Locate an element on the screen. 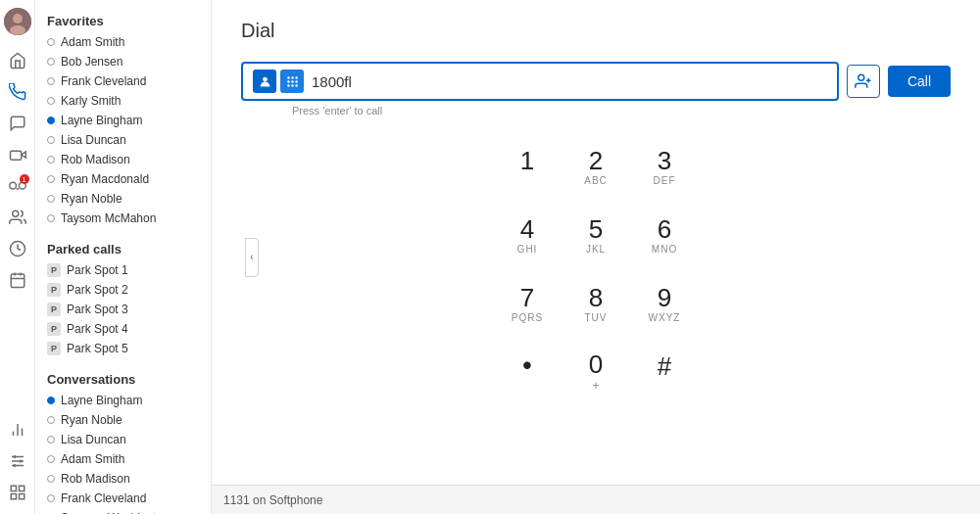 Image resolution: width=980 pixels, height=514 pixels. dial-key-7: 7 PQRS is located at coordinates (527, 304).